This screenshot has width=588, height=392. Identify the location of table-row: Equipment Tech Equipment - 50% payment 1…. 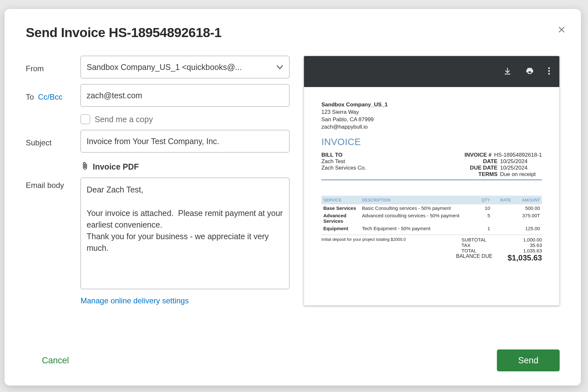
(432, 228).